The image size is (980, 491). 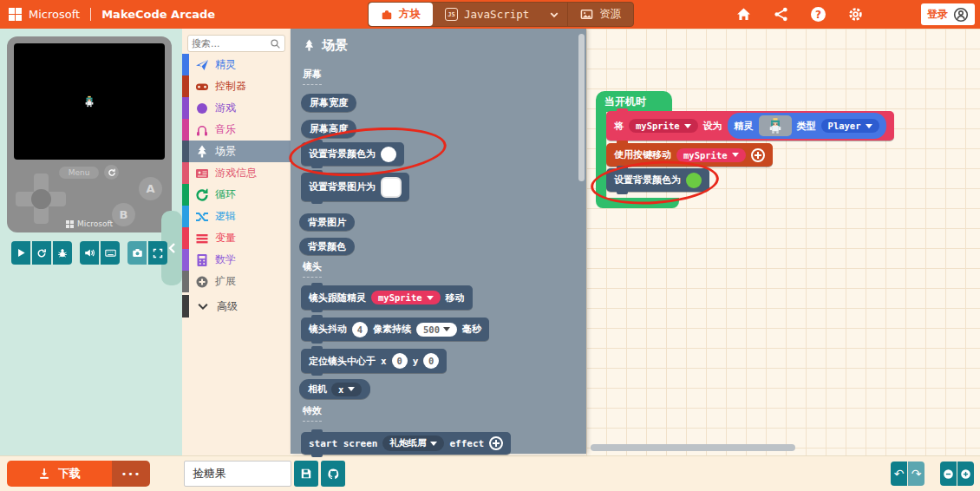 What do you see at coordinates (229, 43) in the screenshot?
I see `search-input` at bounding box center [229, 43].